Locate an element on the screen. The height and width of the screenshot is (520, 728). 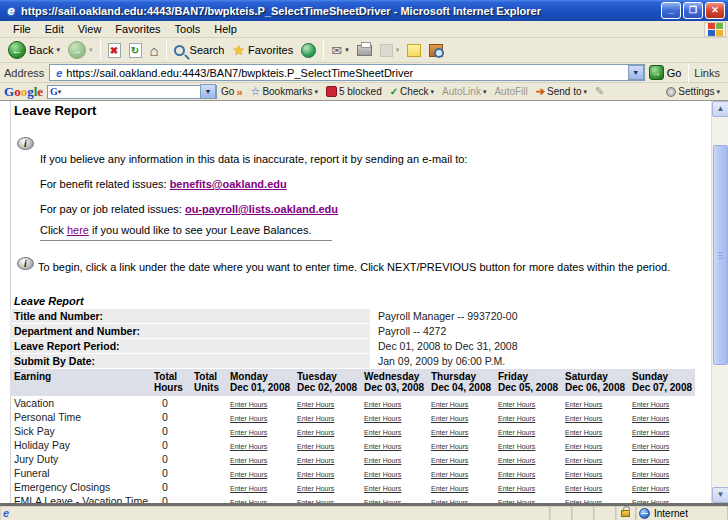
print-button is located at coordinates (364, 50).